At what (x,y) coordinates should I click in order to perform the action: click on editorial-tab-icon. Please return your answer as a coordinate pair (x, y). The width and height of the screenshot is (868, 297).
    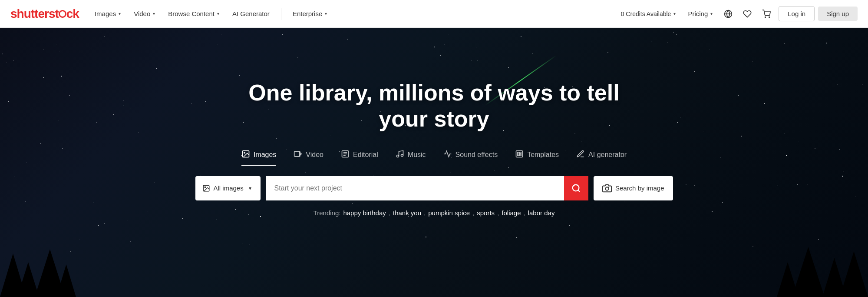
    Looking at the image, I should click on (345, 155).